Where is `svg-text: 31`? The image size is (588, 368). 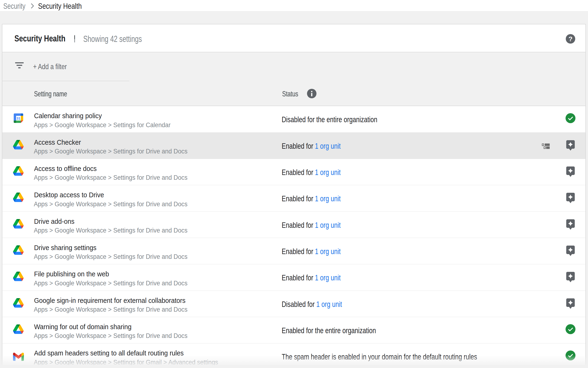
svg-text: 31 is located at coordinates (18, 118).